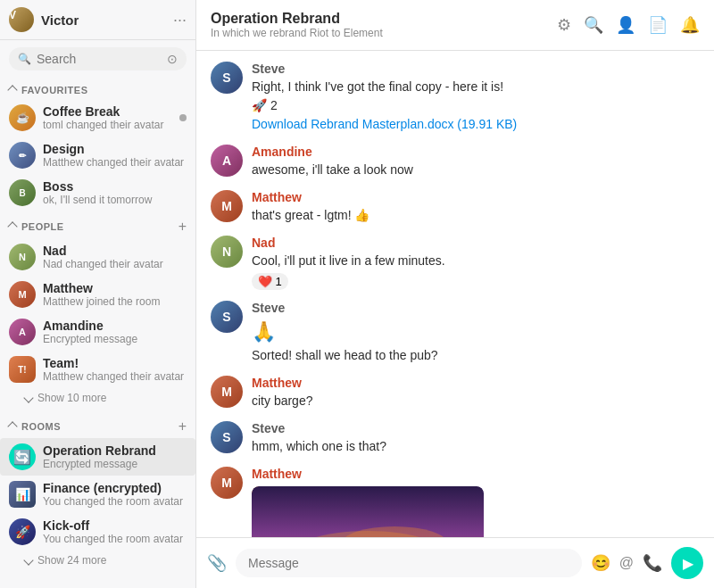  What do you see at coordinates (182, 427) in the screenshot?
I see `add-room-button: +` at bounding box center [182, 427].